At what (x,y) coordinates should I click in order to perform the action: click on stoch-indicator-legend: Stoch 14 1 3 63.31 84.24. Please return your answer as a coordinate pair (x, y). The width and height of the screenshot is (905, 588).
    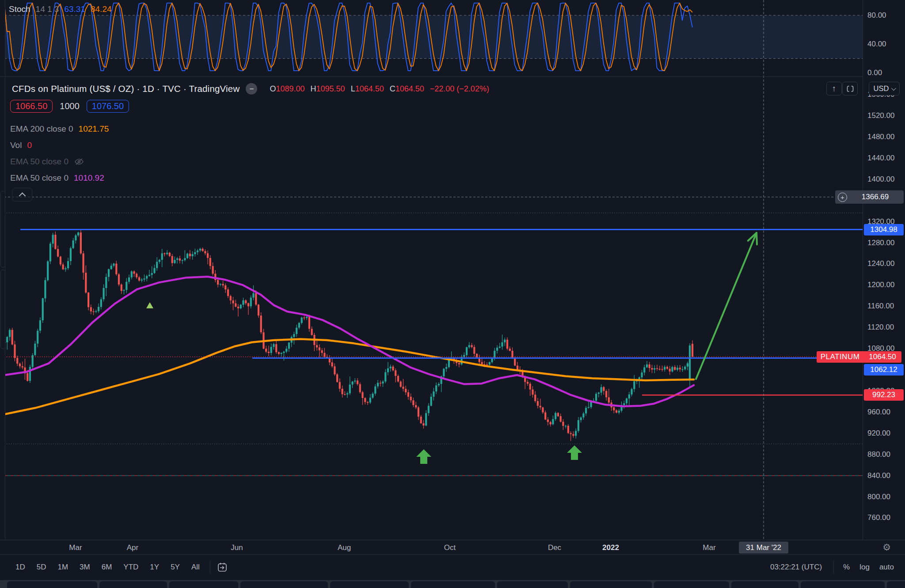
    Looking at the image, I should click on (60, 9).